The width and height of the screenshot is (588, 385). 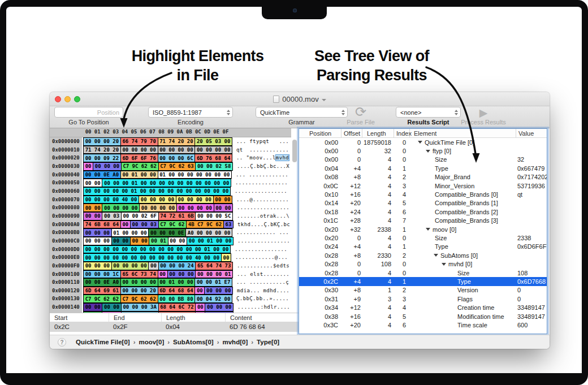 What do you see at coordinates (174, 225) in the screenshot?
I see `hex-row: 0x00000A0746B686400000003C79C624BC79C626…` at bounding box center [174, 225].